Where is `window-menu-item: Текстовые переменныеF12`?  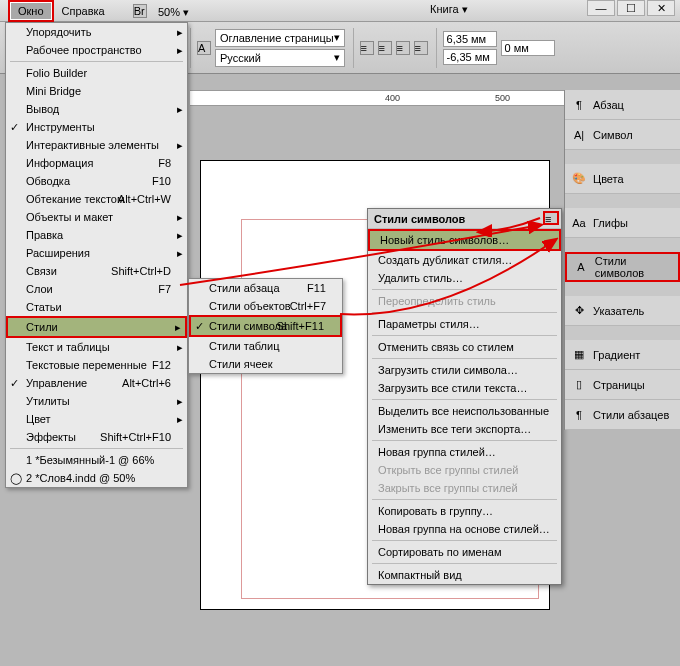 window-menu-item: Текстовые переменныеF12 is located at coordinates (96, 365).